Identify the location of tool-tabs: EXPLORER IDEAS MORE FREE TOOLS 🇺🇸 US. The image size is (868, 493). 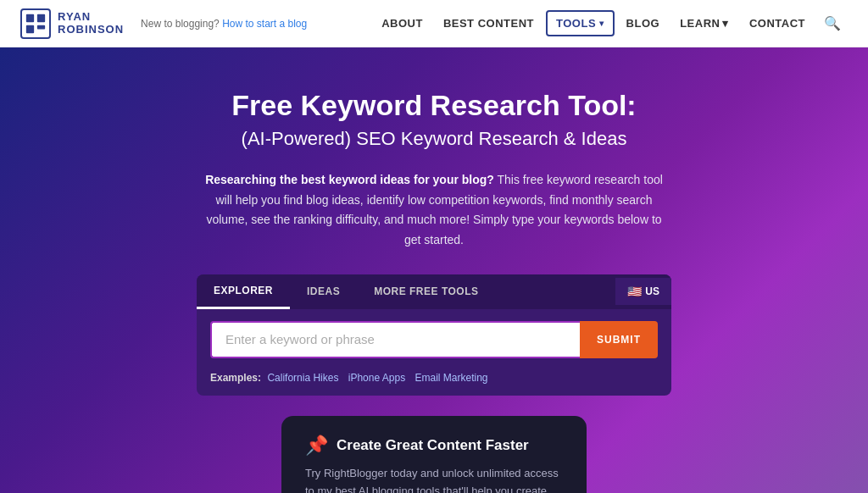
(434, 291).